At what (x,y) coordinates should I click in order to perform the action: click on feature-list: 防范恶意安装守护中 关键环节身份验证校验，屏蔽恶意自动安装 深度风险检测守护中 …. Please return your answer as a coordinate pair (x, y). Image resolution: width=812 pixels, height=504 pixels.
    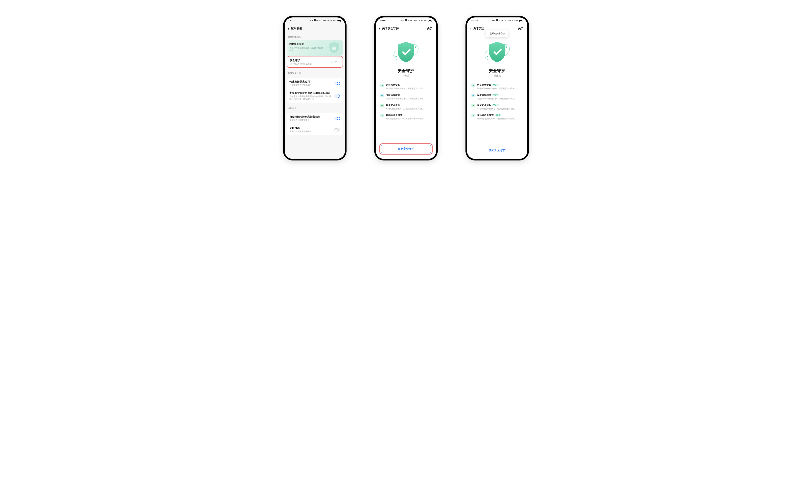
    Looking at the image, I should click on (497, 101).